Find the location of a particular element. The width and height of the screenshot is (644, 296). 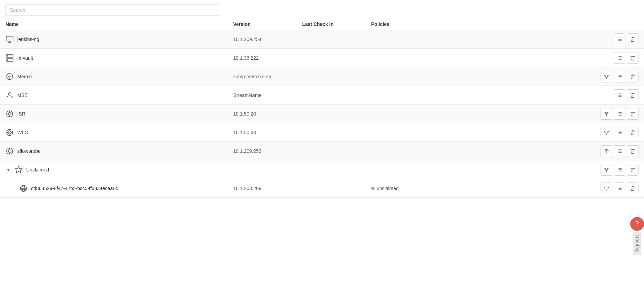

table-row: jenkins-ng10.1.209.254 is located at coordinates (322, 39).